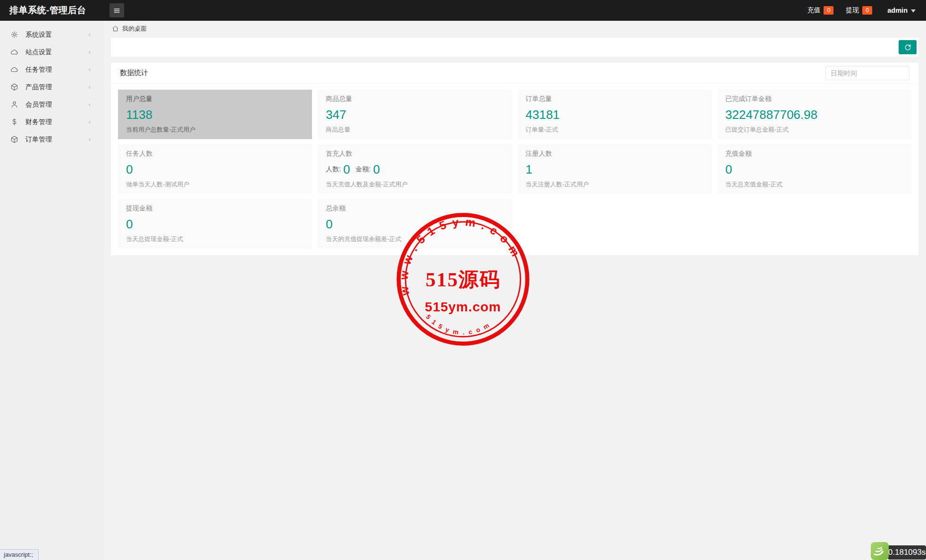  Describe the element at coordinates (615, 184) in the screenshot. I see `card-desc: 当天注册人数-正式用户` at that location.